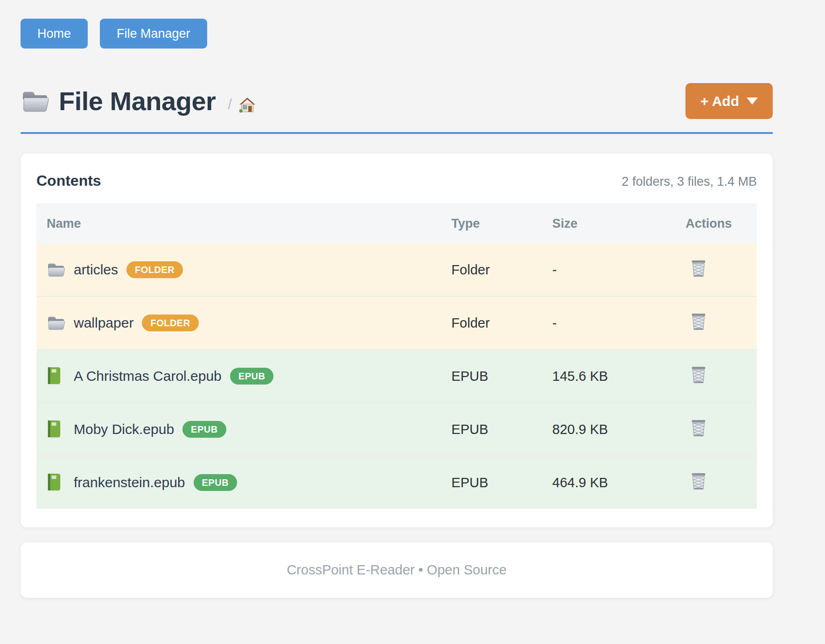 Image resolution: width=825 pixels, height=644 pixels. I want to click on file-size: 145.6 KB, so click(619, 376).